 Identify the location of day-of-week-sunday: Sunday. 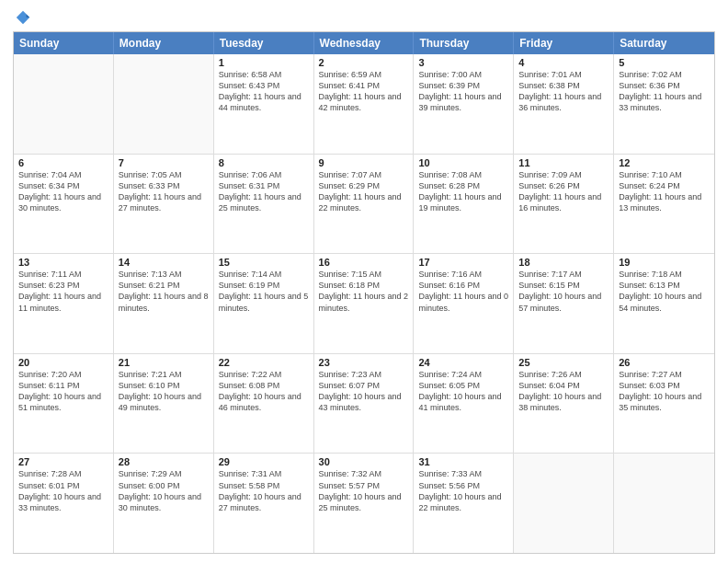
(64, 43).